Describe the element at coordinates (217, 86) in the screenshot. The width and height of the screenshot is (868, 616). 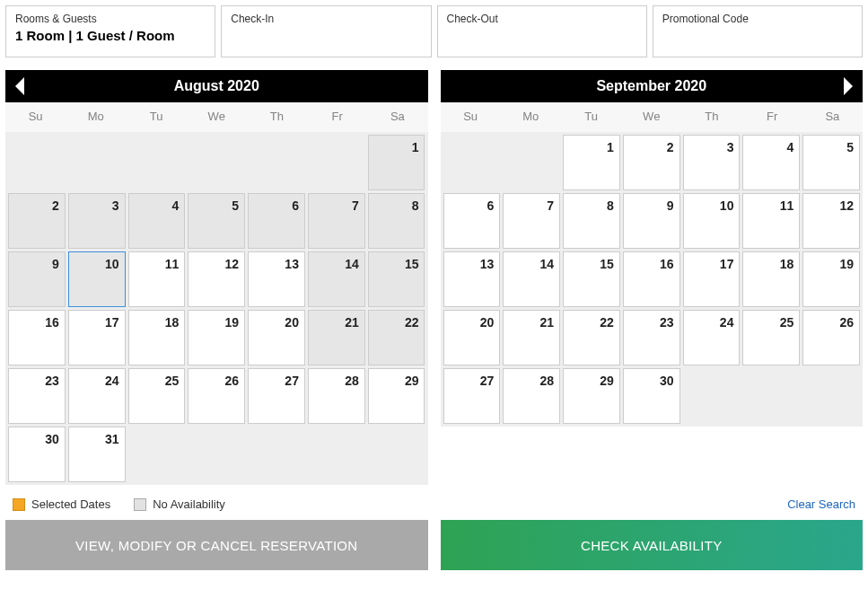
I see `calendar-left-header: August 2020` at that location.